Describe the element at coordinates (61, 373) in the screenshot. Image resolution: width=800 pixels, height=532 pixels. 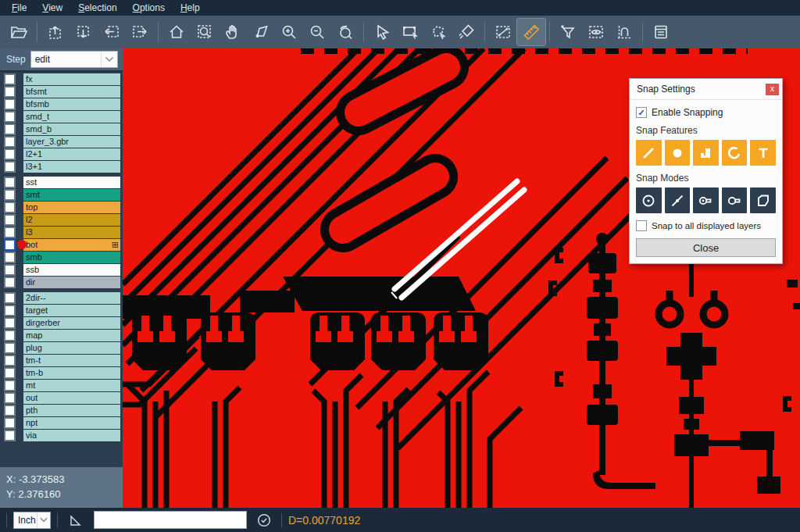
I see `layer-row-tm-b: tm-b` at that location.